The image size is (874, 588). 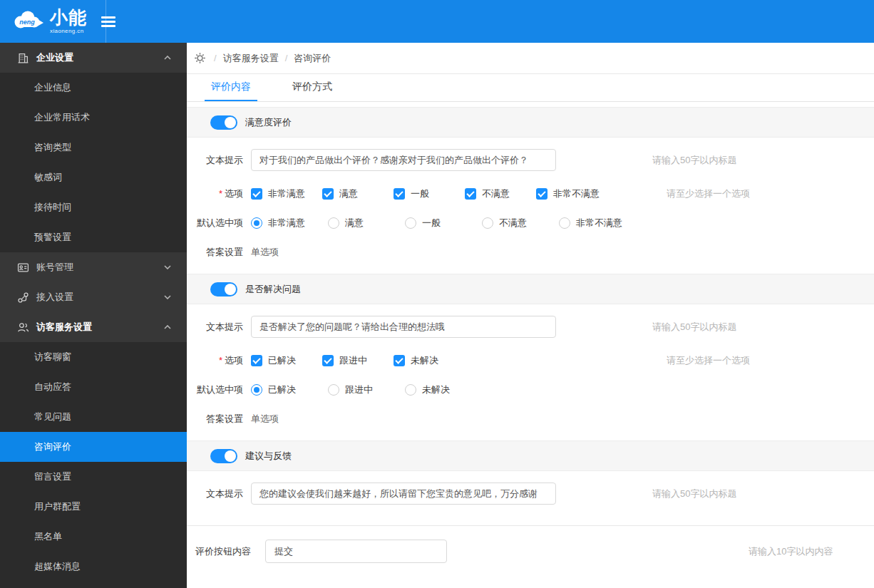 What do you see at coordinates (251, 58) in the screenshot?
I see `breadcrumb-visitor-service-settings: 访客服务设置` at bounding box center [251, 58].